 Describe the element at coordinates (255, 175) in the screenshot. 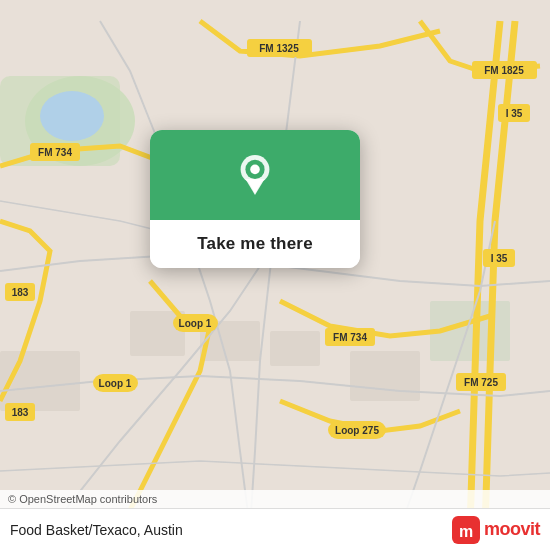

I see `popup-green-header` at that location.